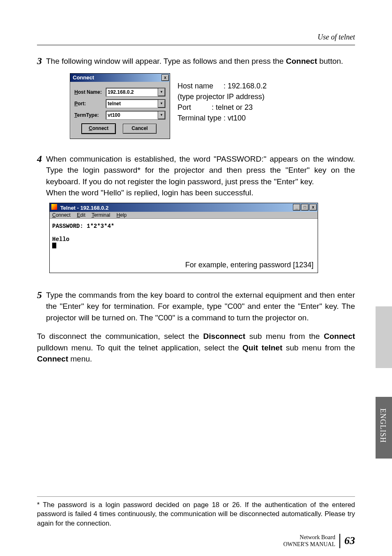  What do you see at coordinates (120, 104) in the screenshot?
I see `port-row: Port: telnet ▼` at bounding box center [120, 104].